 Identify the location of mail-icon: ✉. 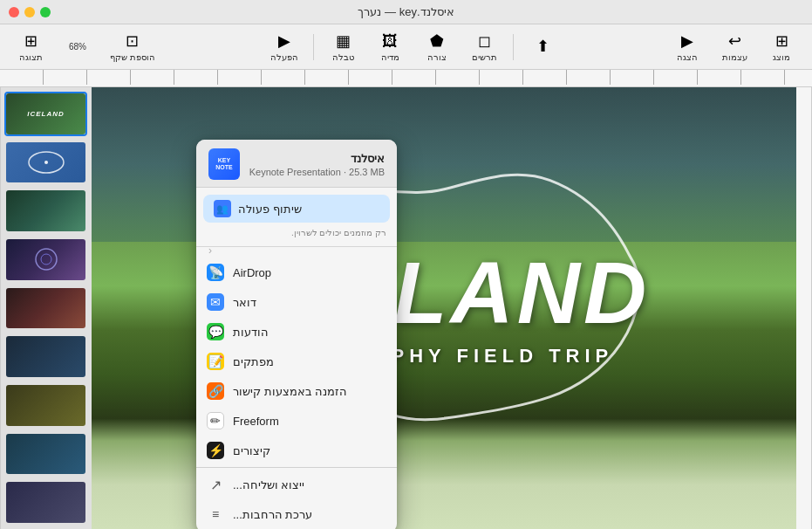
(215, 302).